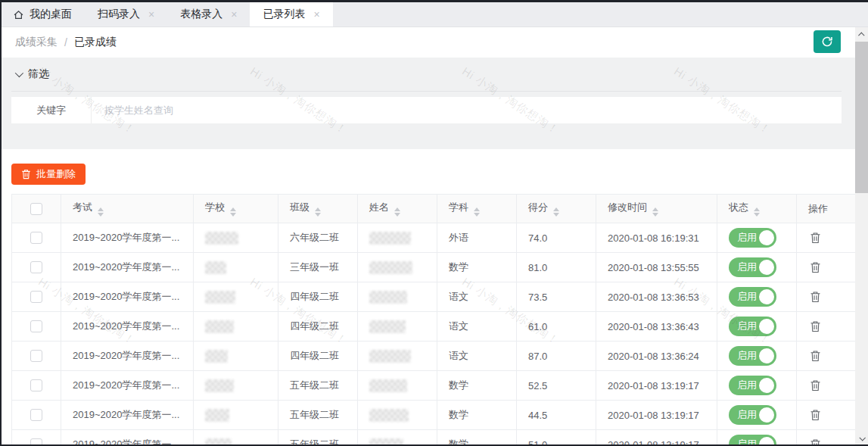  I want to click on tab-scan-entry: 扫码录入 ×, so click(126, 14).